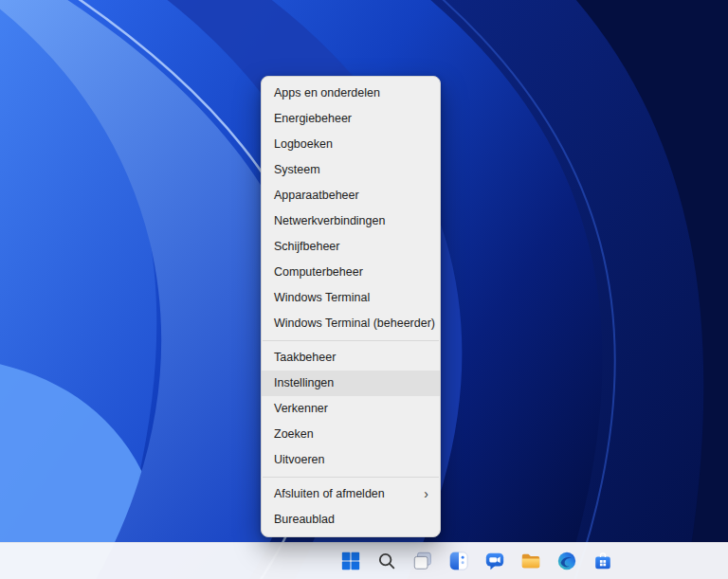 The width and height of the screenshot is (728, 579). What do you see at coordinates (351, 298) in the screenshot?
I see `menu-item-windows-terminal: Windows Terminal` at bounding box center [351, 298].